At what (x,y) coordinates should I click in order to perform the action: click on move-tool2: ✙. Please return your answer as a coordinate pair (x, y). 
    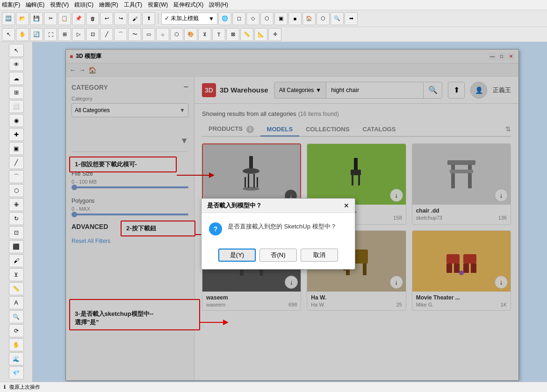
    Looking at the image, I should click on (16, 205).